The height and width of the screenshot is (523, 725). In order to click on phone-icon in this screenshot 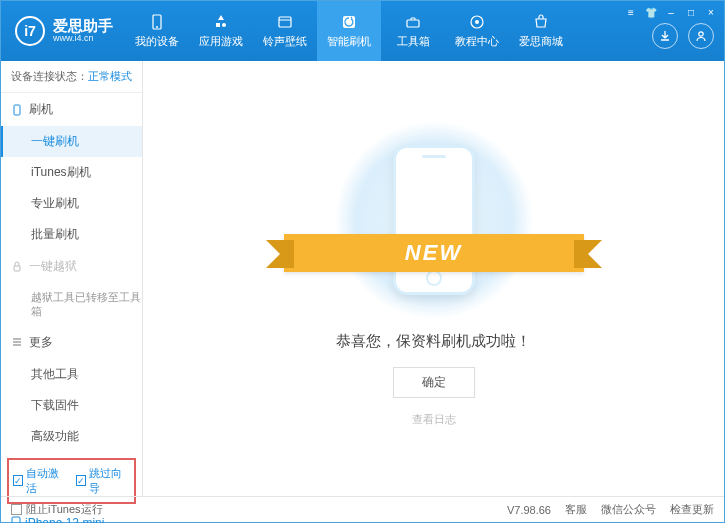, I will do `click(17, 110)`.